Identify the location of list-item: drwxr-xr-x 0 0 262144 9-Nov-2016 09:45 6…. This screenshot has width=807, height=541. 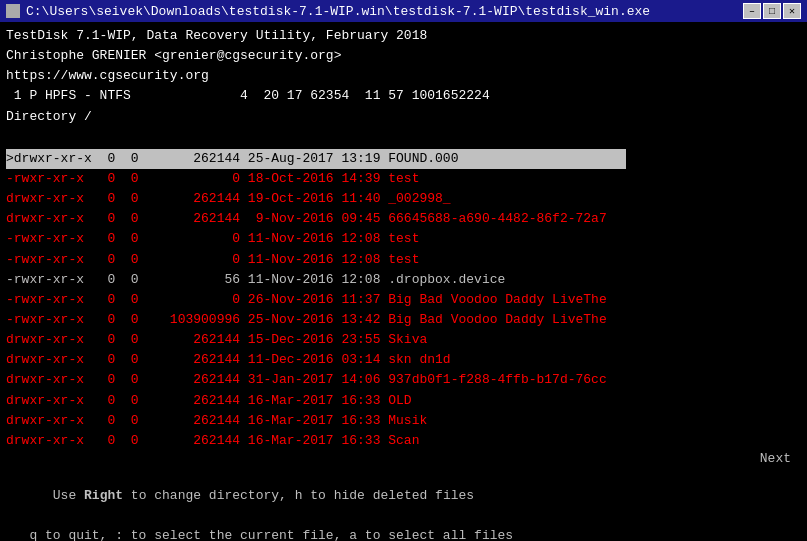
(404, 219).